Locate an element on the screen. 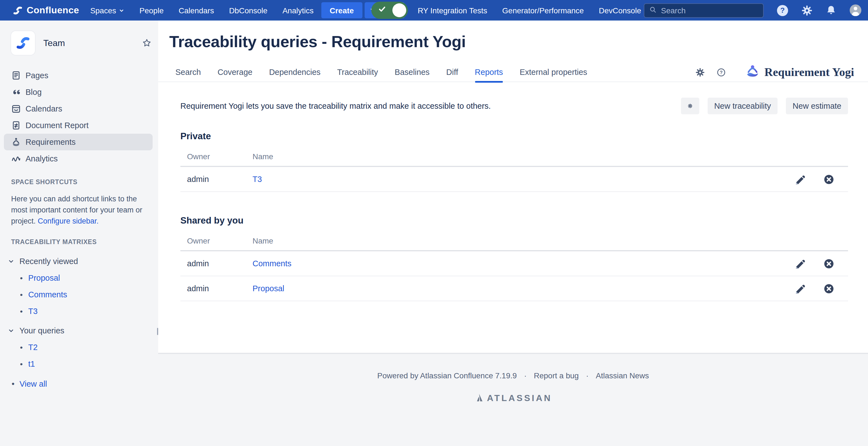  requirements-yogi-icon is located at coordinates (16, 142).